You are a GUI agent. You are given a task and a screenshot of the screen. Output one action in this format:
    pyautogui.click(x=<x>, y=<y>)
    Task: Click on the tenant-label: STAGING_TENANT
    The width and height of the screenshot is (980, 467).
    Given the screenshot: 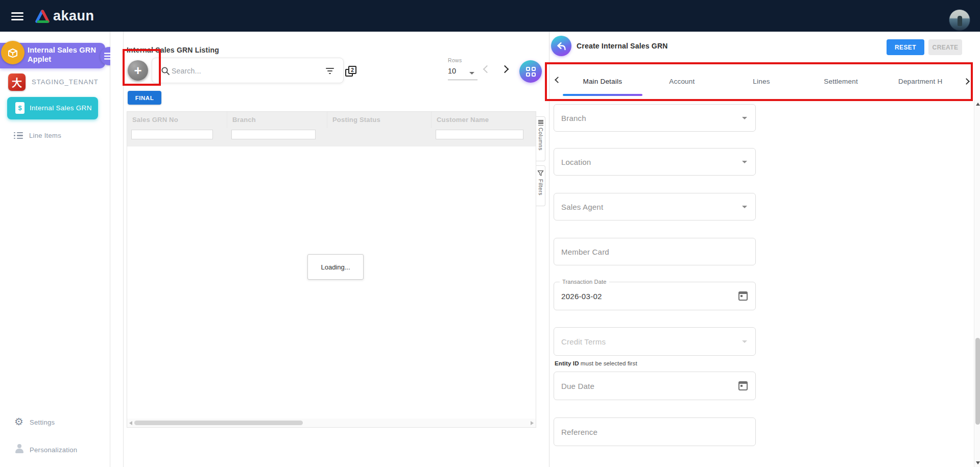 What is the action you would take?
    pyautogui.click(x=65, y=82)
    